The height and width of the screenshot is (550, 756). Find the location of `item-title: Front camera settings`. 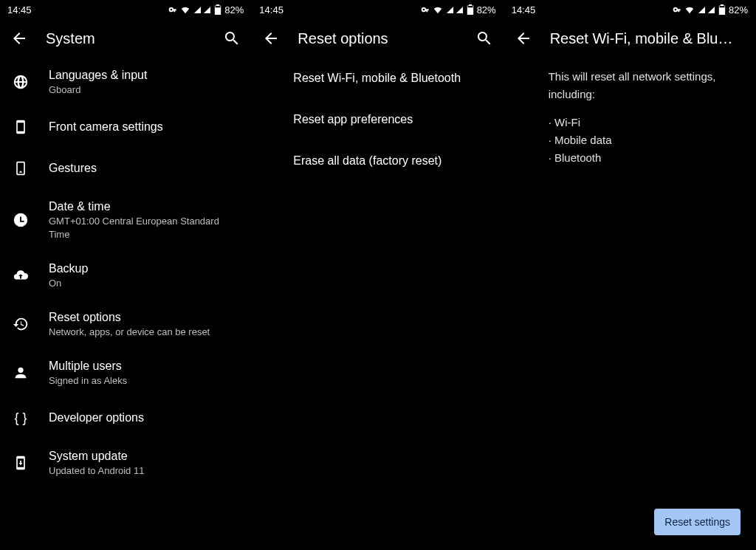

item-title: Front camera settings is located at coordinates (106, 127).